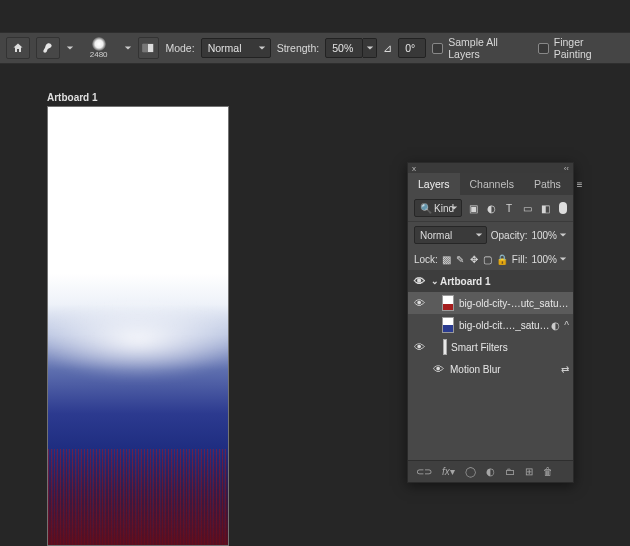 The height and width of the screenshot is (546, 630). I want to click on artboard-name: Artboard 1, so click(504, 282).